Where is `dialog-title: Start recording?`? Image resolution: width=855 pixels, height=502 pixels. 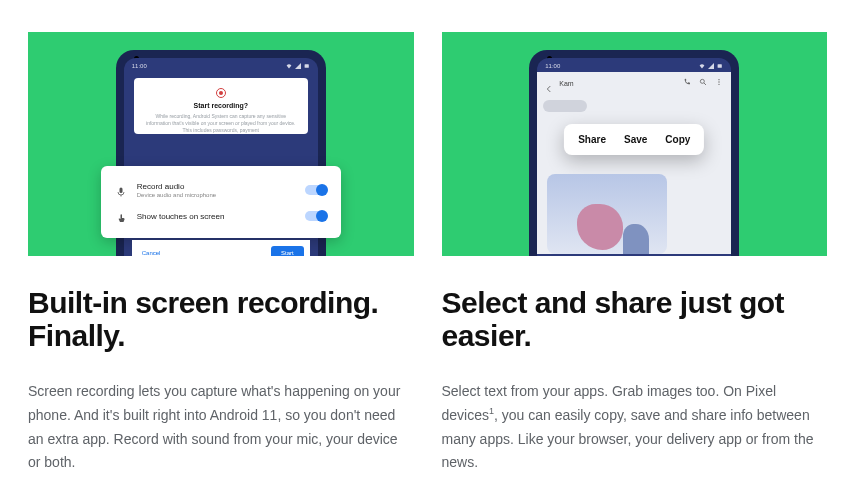 dialog-title: Start recording? is located at coordinates (221, 106).